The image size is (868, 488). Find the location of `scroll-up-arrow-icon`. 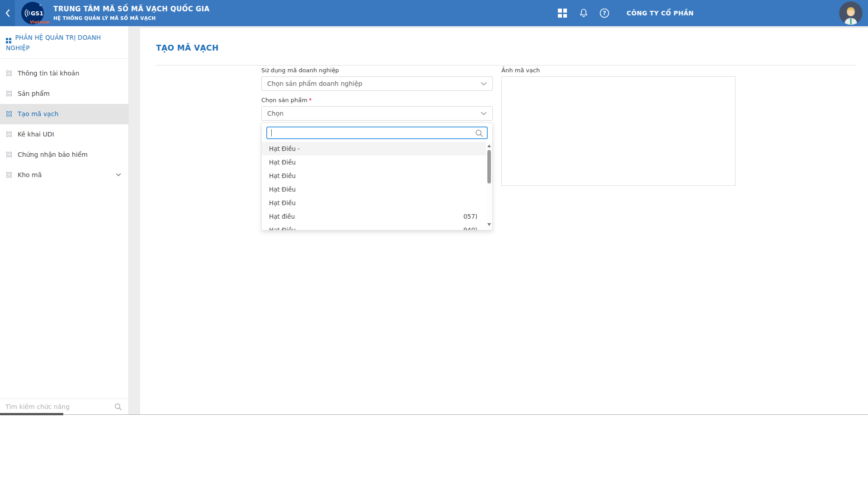

scroll-up-arrow-icon is located at coordinates (489, 146).